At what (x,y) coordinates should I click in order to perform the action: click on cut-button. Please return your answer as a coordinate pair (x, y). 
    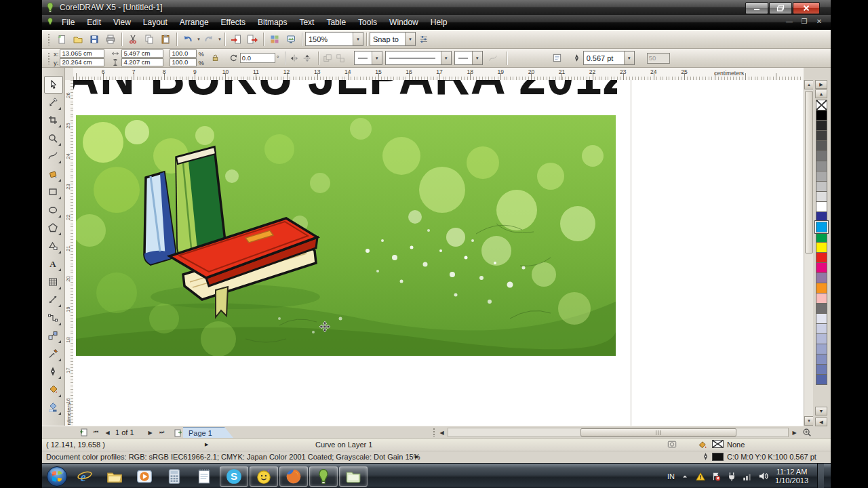
    Looking at the image, I should click on (133, 39).